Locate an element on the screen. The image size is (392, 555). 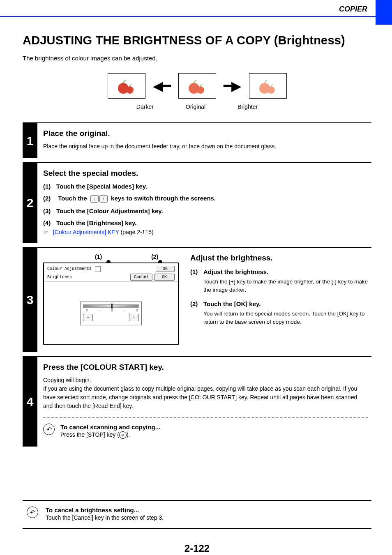
s3-d1-text: Touch the [+] key to make the image brig… is located at coordinates (286, 286).